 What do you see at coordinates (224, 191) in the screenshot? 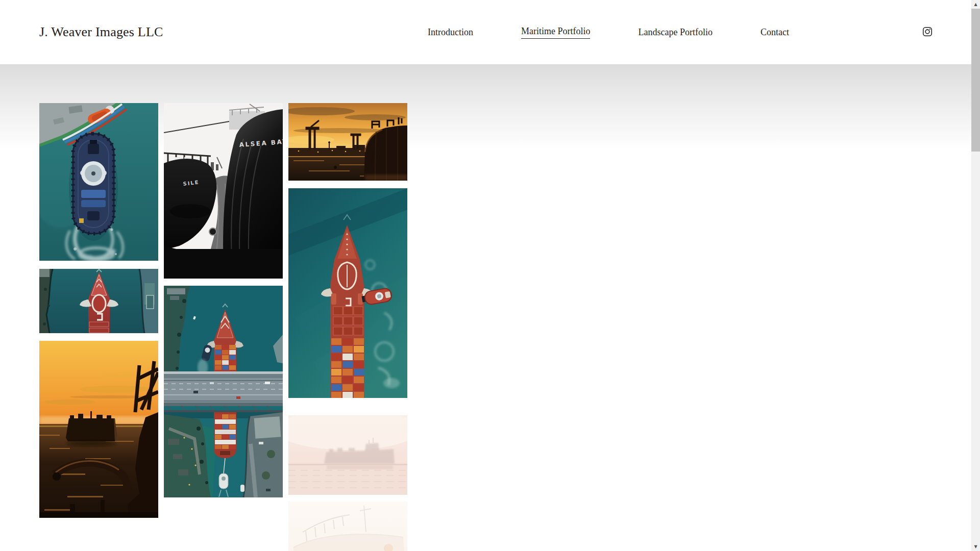
I see `bw-ship-hulls-photo: ALSEA BAY SILE` at bounding box center [224, 191].